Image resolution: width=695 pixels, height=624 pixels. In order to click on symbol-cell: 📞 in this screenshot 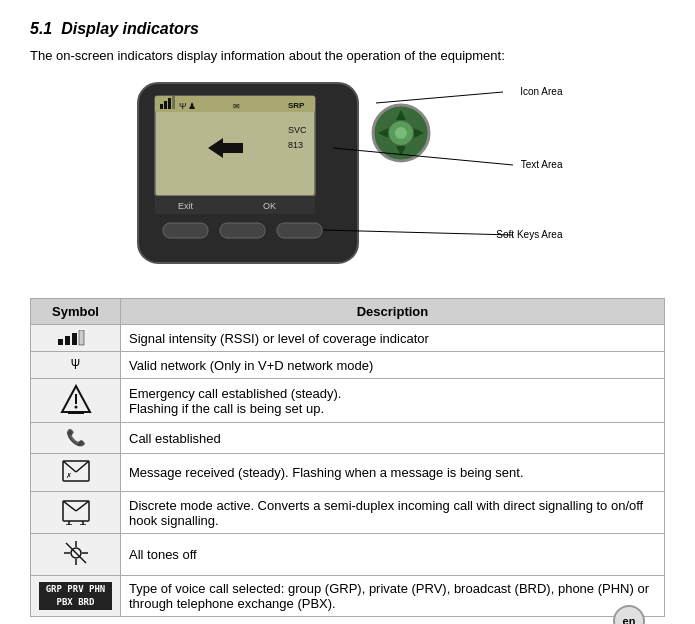, I will do `click(76, 438)`.